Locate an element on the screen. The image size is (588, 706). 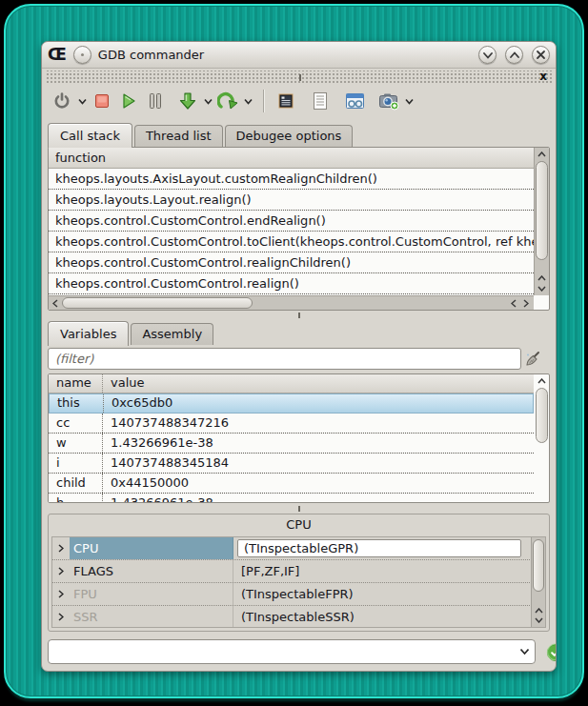
document-view-button is located at coordinates (320, 101).